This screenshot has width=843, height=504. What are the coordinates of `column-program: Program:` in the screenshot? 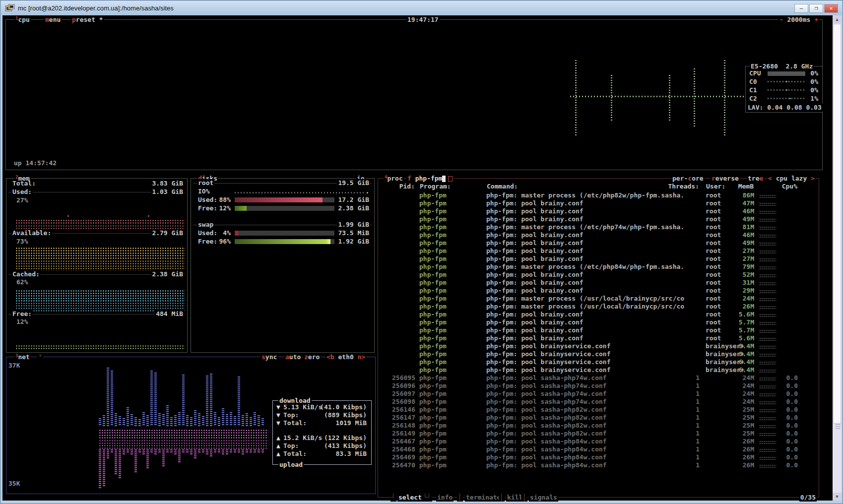 It's located at (436, 187).